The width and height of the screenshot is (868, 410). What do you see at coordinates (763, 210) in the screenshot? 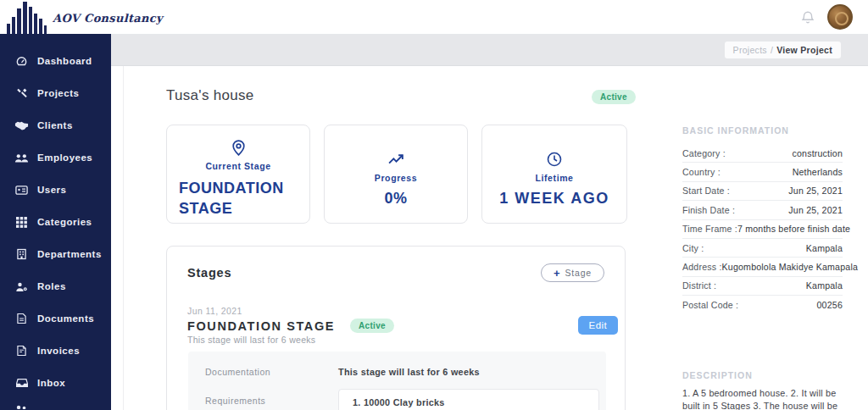
I see `info-row-finish-date: Finish Date : Jun 25, 2021` at bounding box center [763, 210].